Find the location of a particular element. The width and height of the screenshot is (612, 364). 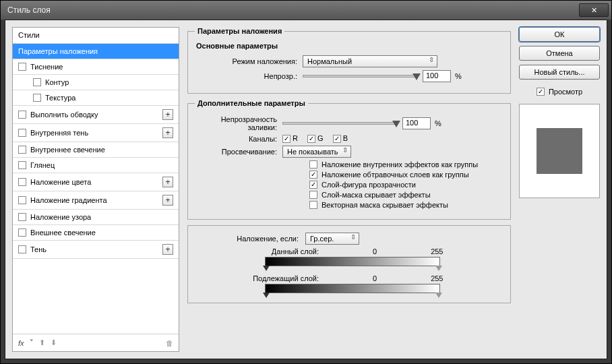

advanced-title: Дополнительные параметры is located at coordinates (251, 103).